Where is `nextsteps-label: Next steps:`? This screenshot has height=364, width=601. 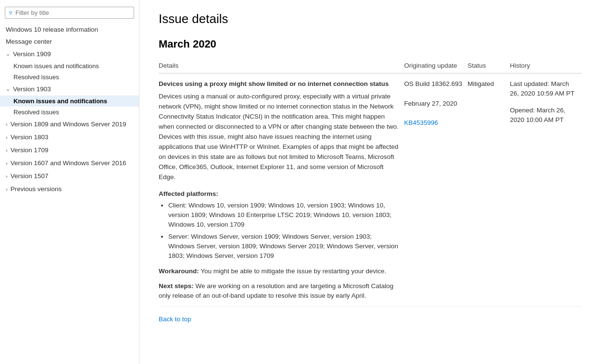
nextsteps-label: Next steps: is located at coordinates (176, 286).